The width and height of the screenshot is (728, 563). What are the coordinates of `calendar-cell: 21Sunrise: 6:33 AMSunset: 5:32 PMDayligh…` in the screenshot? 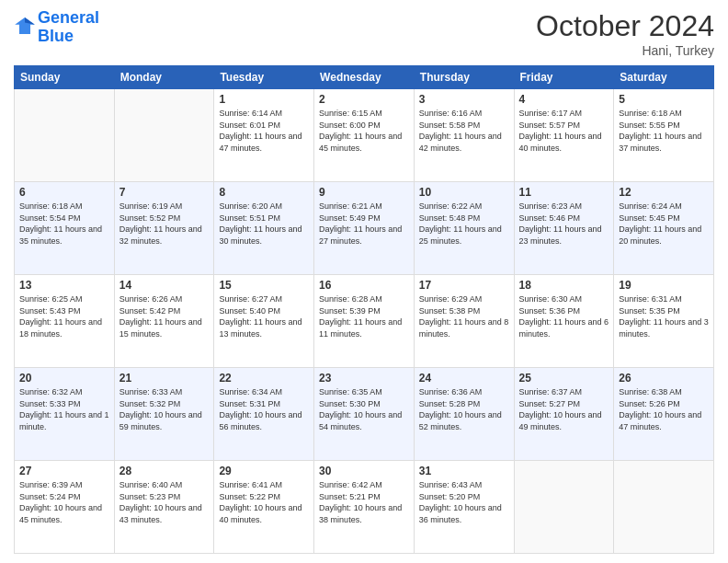 It's located at (164, 414).